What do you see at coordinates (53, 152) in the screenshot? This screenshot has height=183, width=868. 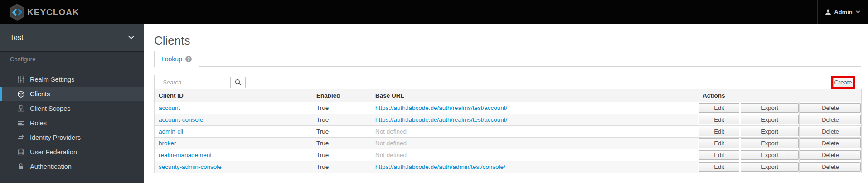 I see `sidebar-item-label: User Federation` at bounding box center [53, 152].